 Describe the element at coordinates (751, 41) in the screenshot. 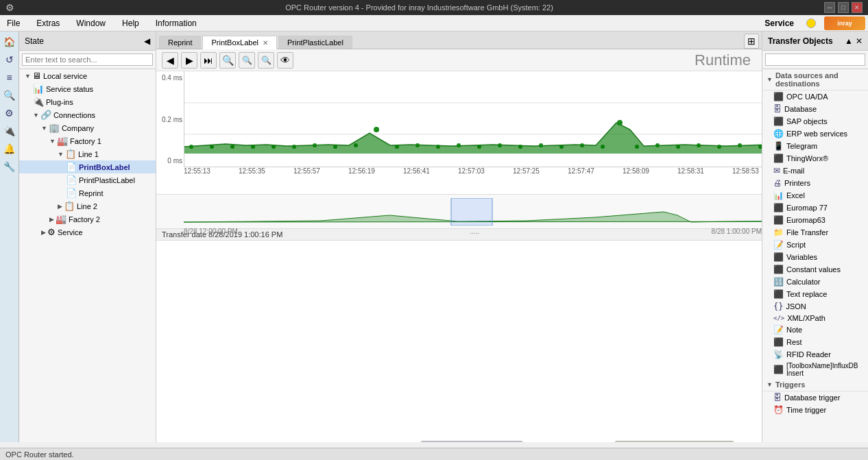

I see `panel-expand-button: ⊞` at that location.